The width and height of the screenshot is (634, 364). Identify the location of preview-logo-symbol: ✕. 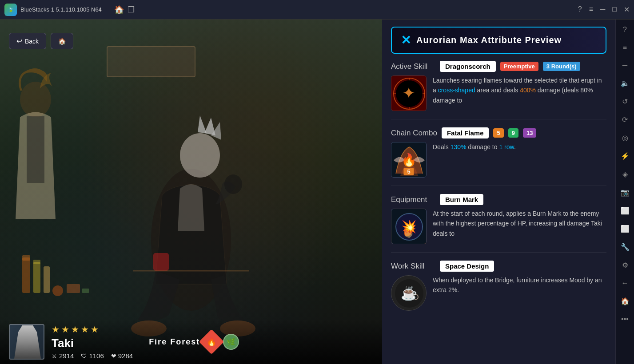
(406, 40).